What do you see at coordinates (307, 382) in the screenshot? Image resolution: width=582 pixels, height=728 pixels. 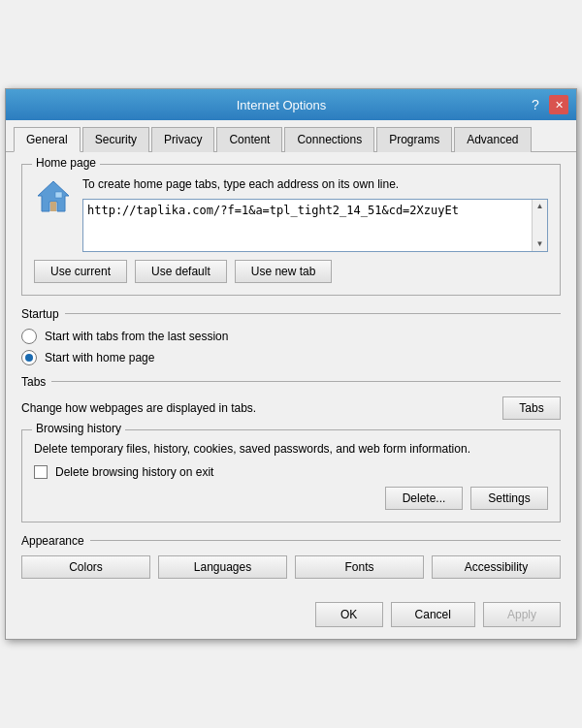 I see `tabs-line` at bounding box center [307, 382].